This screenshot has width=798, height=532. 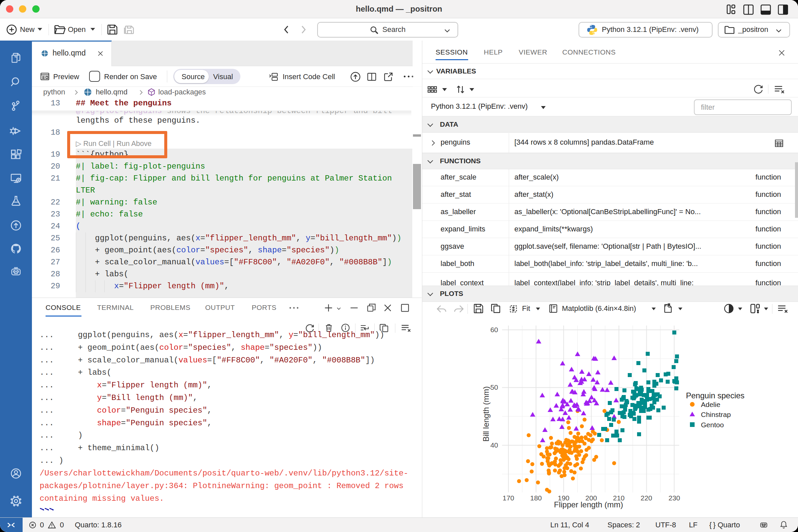 I want to click on svg-text: 180, so click(x=536, y=498).